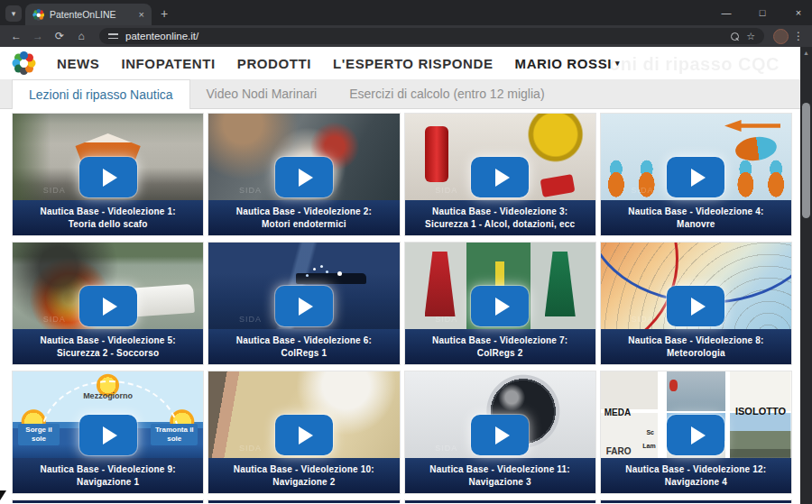 The image size is (812, 504). Describe the element at coordinates (108, 396) in the screenshot. I see `thumb-label-mezzogiorno: Mezzogiorno` at that location.